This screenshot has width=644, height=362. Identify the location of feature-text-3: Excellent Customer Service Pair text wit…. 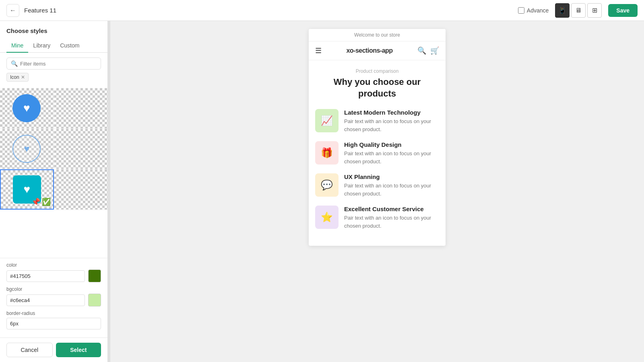
(392, 218).